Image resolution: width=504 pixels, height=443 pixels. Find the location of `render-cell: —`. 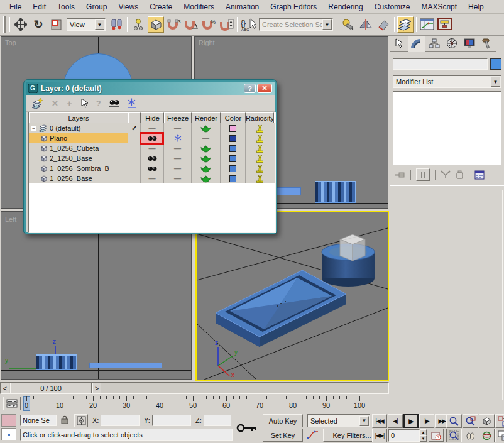

render-cell: — is located at coordinates (206, 138).